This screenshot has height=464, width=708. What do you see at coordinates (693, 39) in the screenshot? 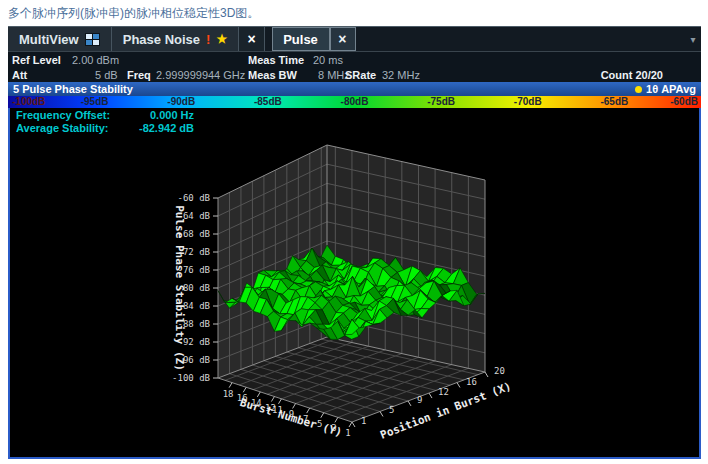
I see `tab-menu-caret-icon: ▾` at bounding box center [693, 39].